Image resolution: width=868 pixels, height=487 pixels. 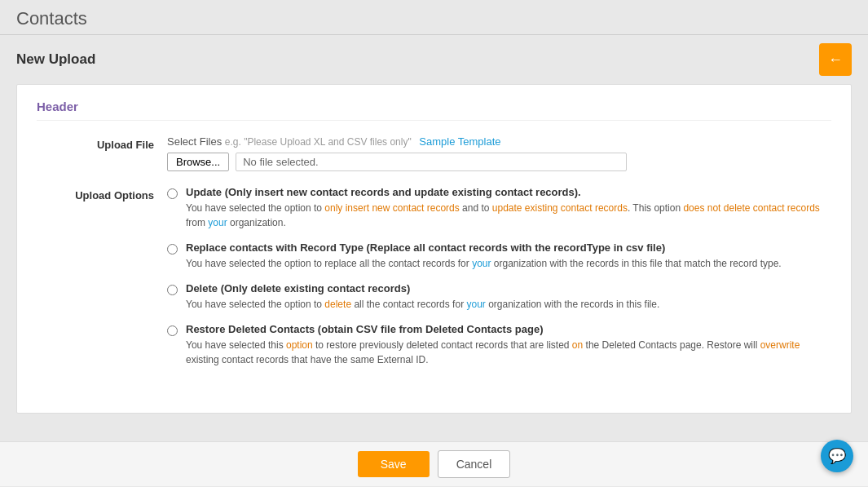 What do you see at coordinates (509, 215) in the screenshot?
I see `option-desc-1: You have selected the option to only ins…` at bounding box center [509, 215].